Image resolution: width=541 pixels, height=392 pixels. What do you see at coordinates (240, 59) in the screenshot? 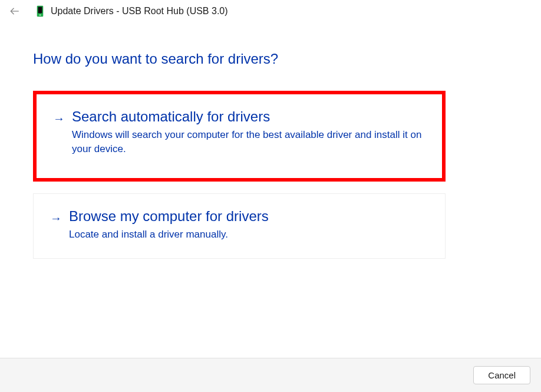
I see `prompt-heading: How do you want to search for drivers?` at bounding box center [240, 59].